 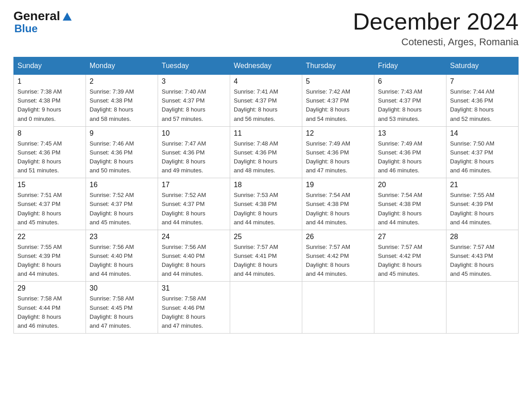 What do you see at coordinates (122, 313) in the screenshot?
I see `day-info: Sunrise: 7:58 AMSunset: 4:45 PMDaylight:…` at bounding box center [122, 313].